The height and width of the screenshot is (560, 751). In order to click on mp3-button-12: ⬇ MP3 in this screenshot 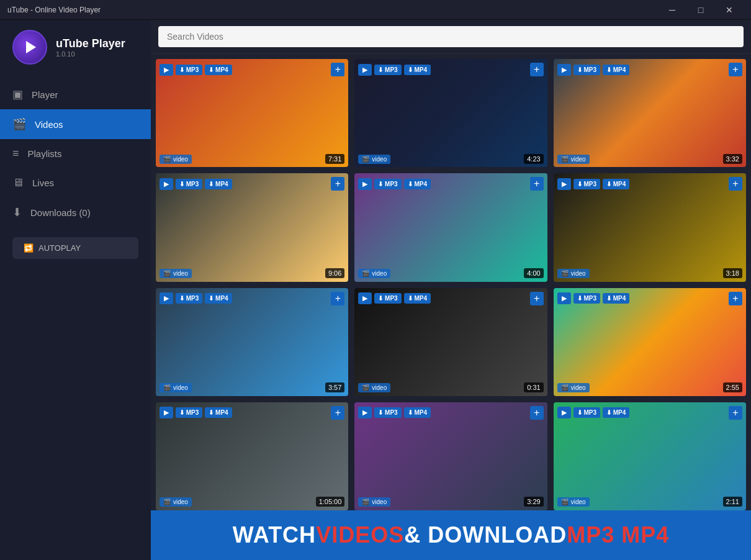, I will do `click(587, 412)`.